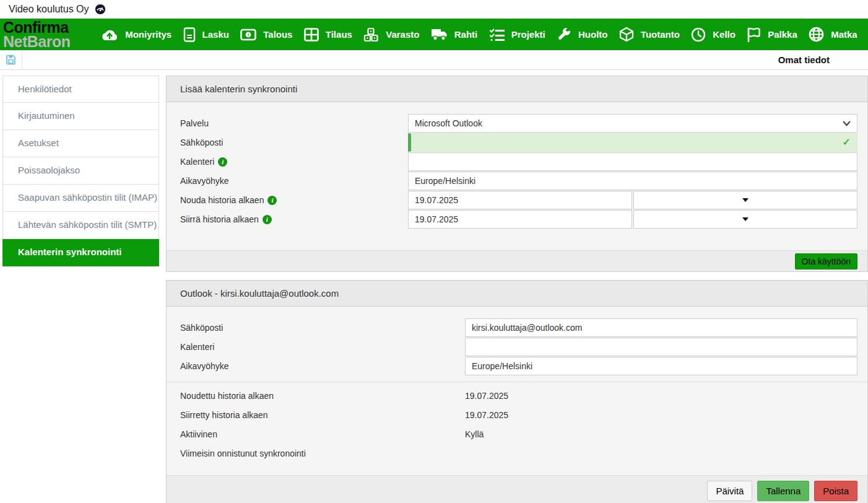  What do you see at coordinates (847, 142) in the screenshot?
I see `valid-check-icon: ✓` at bounding box center [847, 142].